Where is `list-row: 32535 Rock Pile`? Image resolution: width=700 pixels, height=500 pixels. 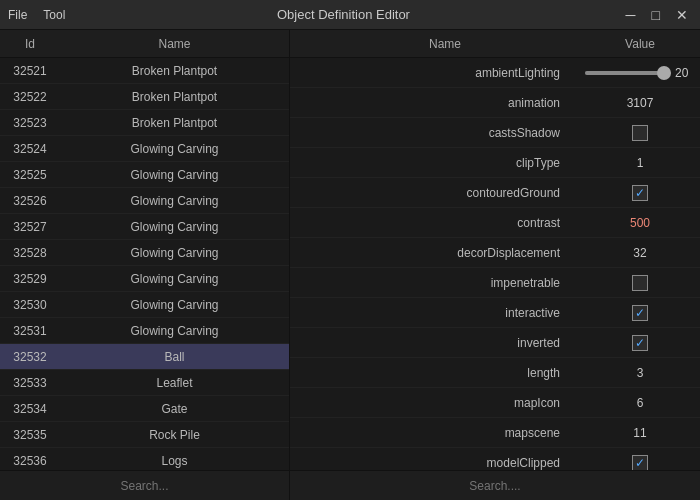
list-row: 32535 Rock Pile is located at coordinates (144, 435).